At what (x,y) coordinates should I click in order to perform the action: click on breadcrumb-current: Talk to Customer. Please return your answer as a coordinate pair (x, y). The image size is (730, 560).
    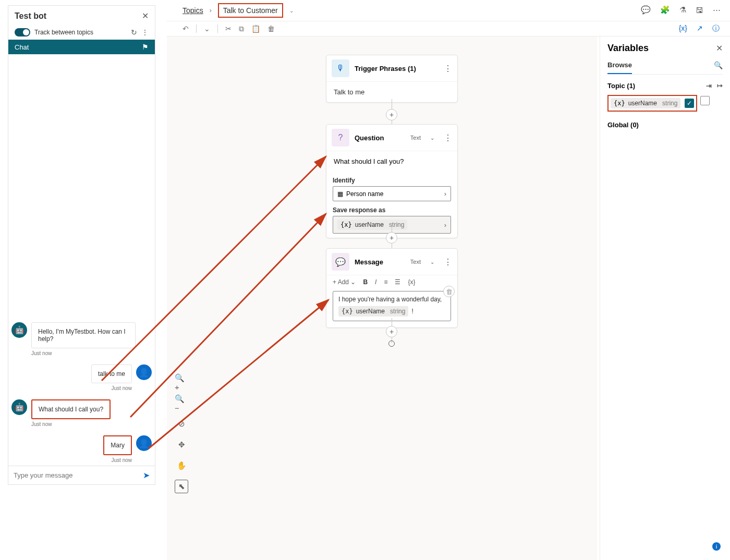
    Looking at the image, I should click on (250, 10).